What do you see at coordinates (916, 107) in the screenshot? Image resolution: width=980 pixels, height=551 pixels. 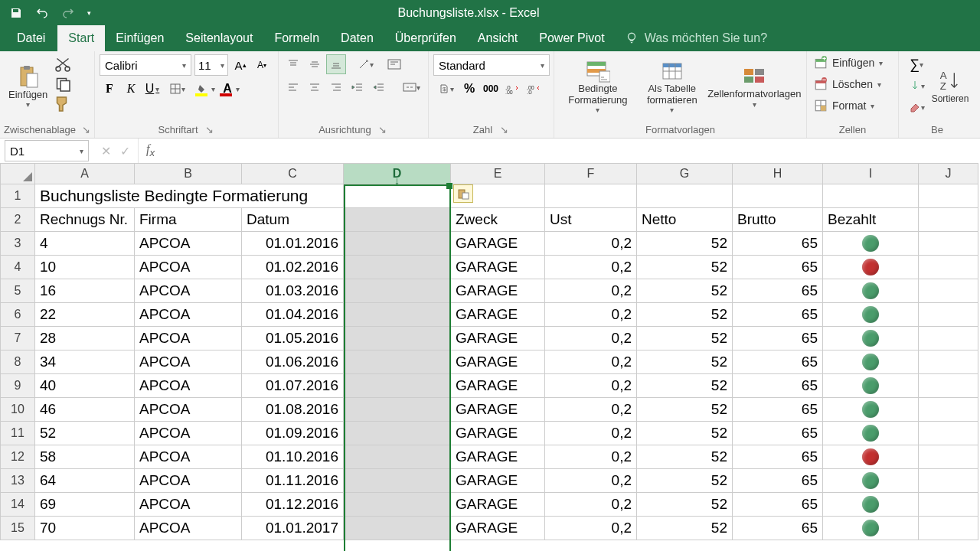 I see `clear-icon: ▾` at bounding box center [916, 107].